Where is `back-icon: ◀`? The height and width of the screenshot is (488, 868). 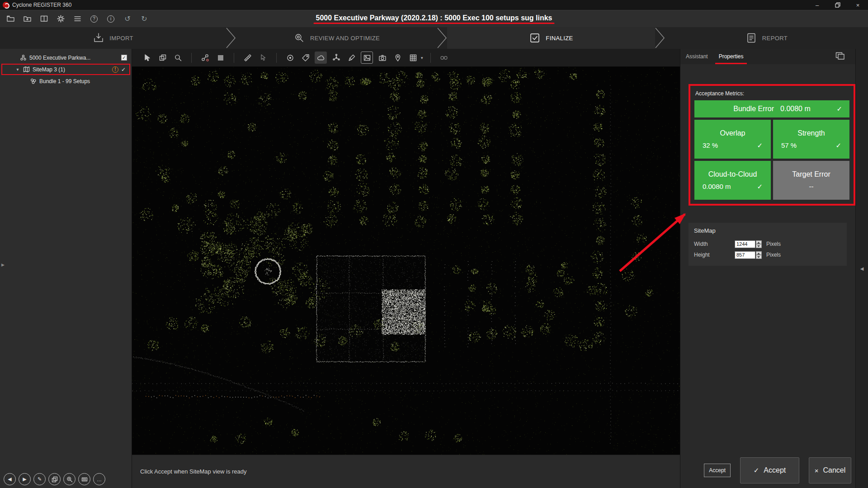
back-icon: ◀ is located at coordinates (9, 479).